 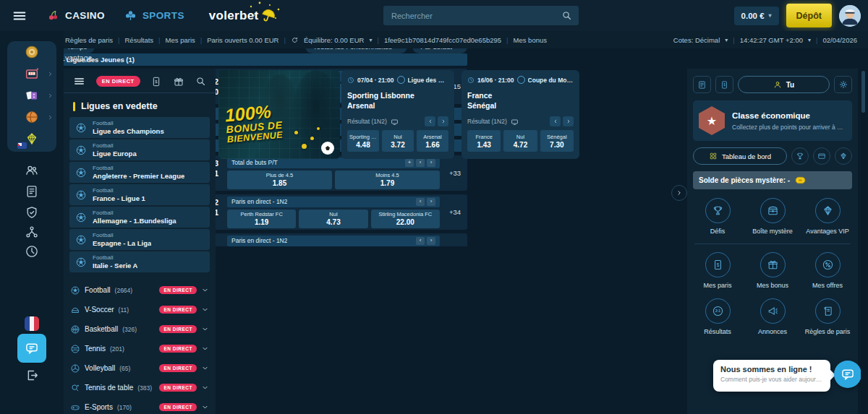 What do you see at coordinates (32, 251) in the screenshot?
I see `rail-history-icon` at bounding box center [32, 251].